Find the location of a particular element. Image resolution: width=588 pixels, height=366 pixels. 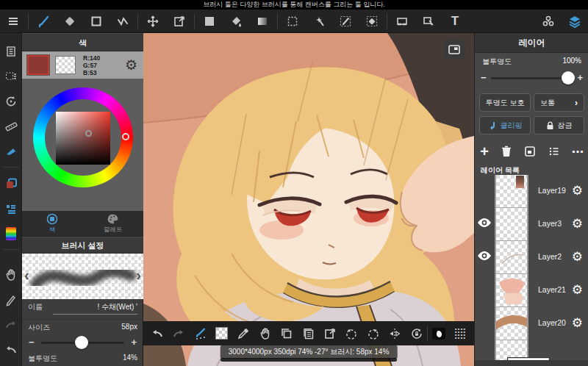

bucket-tool-icon is located at coordinates (236, 21).